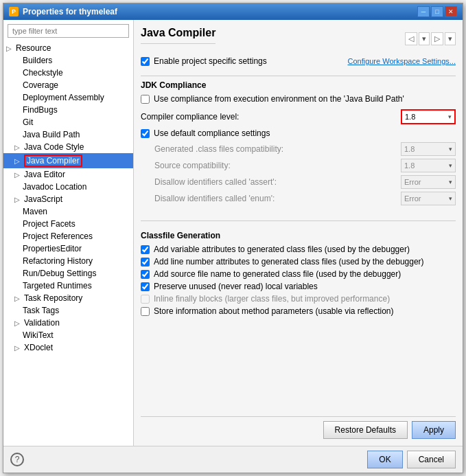 This screenshot has width=466, height=476. Describe the element at coordinates (70, 12) in the screenshot. I see `window-title: Properties for thymeleaf` at that location.